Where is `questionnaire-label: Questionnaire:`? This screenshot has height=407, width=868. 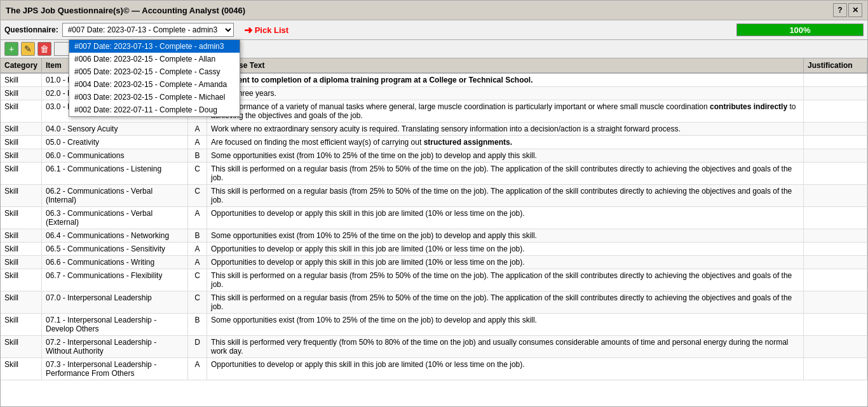 questionnaire-label: Questionnaire: is located at coordinates (32, 30).